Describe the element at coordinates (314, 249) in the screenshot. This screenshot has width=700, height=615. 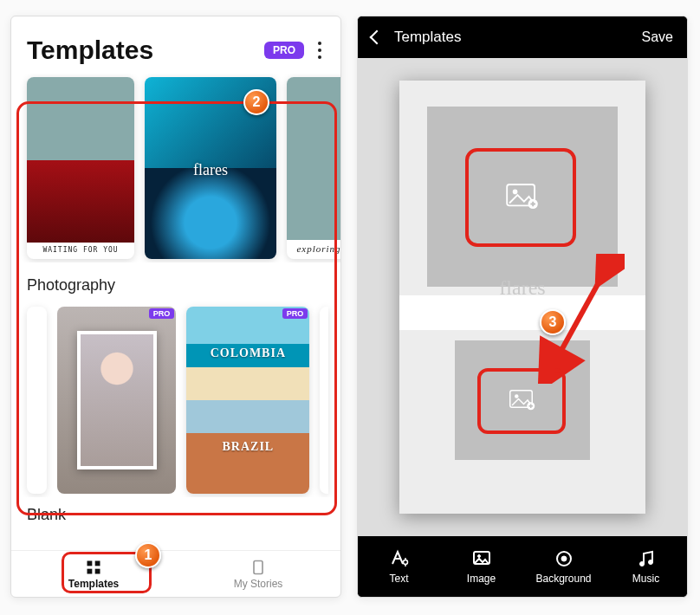
I see `card-caption: exploring` at that location.